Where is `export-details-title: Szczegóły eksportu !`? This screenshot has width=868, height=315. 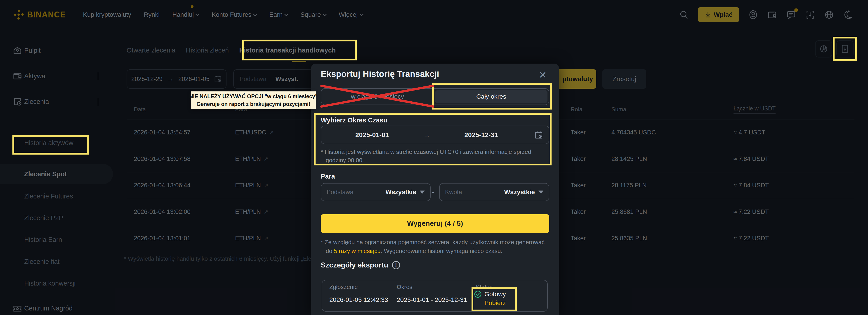 export-details-title: Szczegóły eksportu ! is located at coordinates (361, 265).